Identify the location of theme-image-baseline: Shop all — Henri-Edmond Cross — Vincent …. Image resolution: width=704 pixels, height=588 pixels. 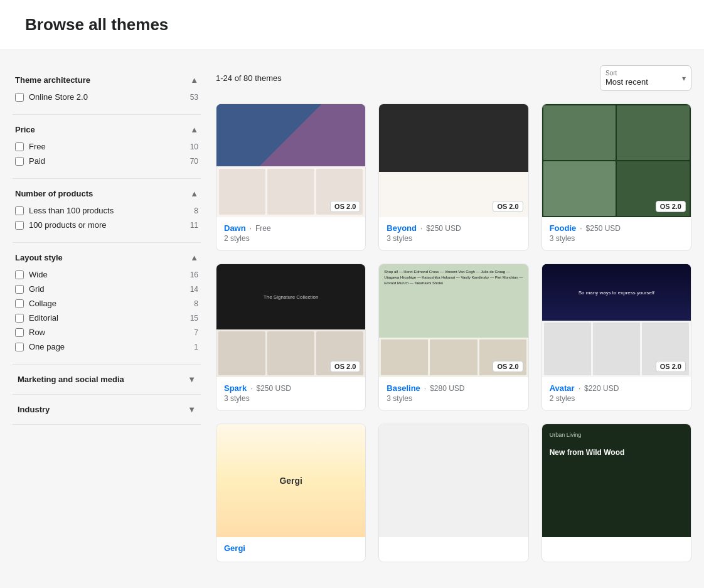
(453, 321).